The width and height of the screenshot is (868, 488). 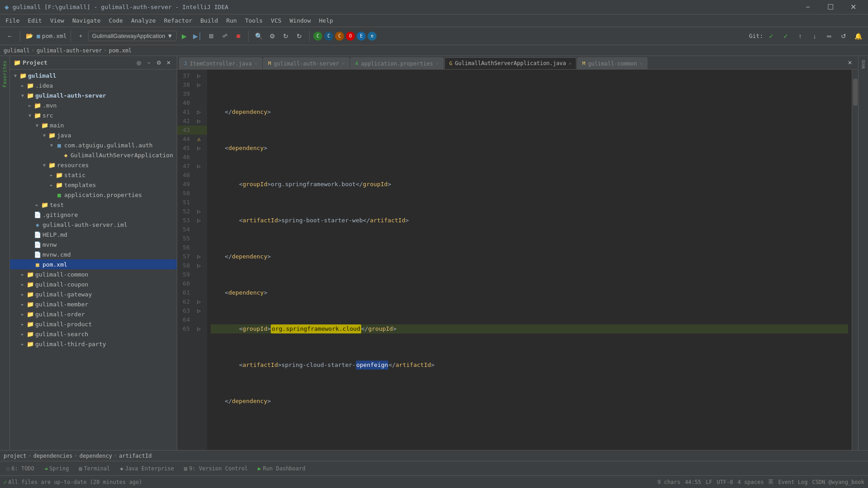 I want to click on breadcrumb-gulimall: gulimall, so click(x=17, y=51).